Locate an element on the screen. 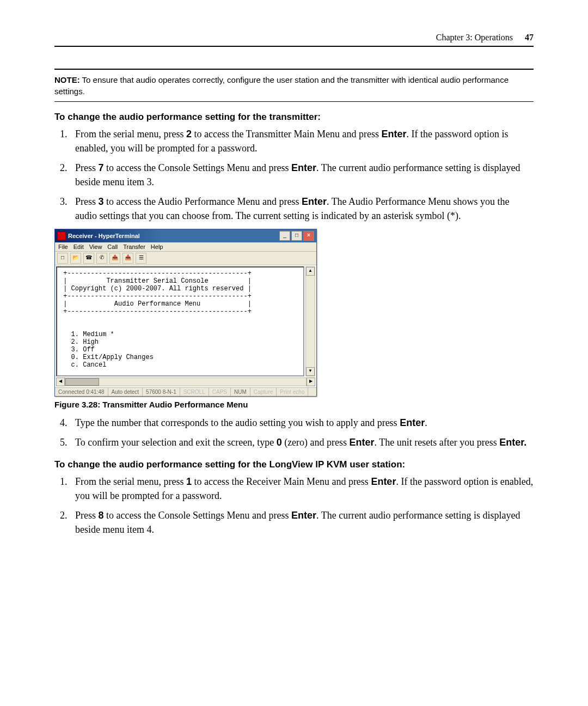 The image size is (588, 706). scroll-left-icon: ◀ is located at coordinates (60, 382).